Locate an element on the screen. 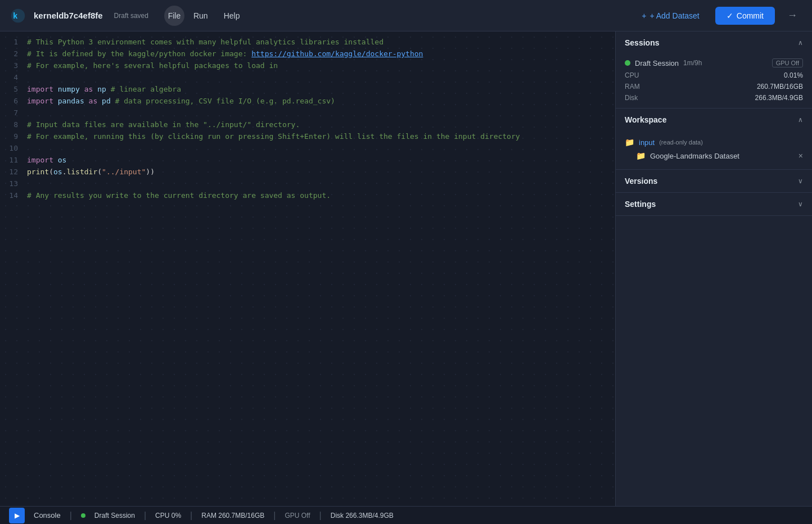 Image resolution: width=812 pixels, height=524 pixels. code-line-14: # Any results you write to the current d… is located at coordinates (319, 196).